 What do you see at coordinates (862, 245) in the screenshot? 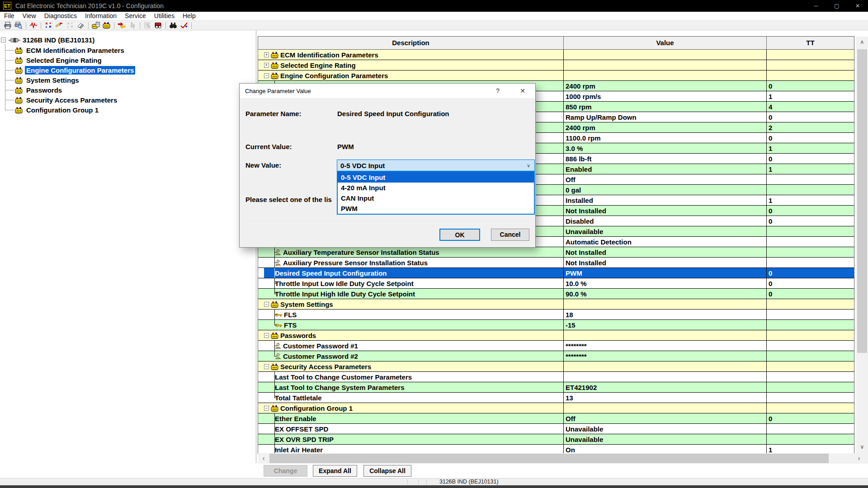
I see `vertical-scrollbar: ∧ ∨` at bounding box center [862, 245].